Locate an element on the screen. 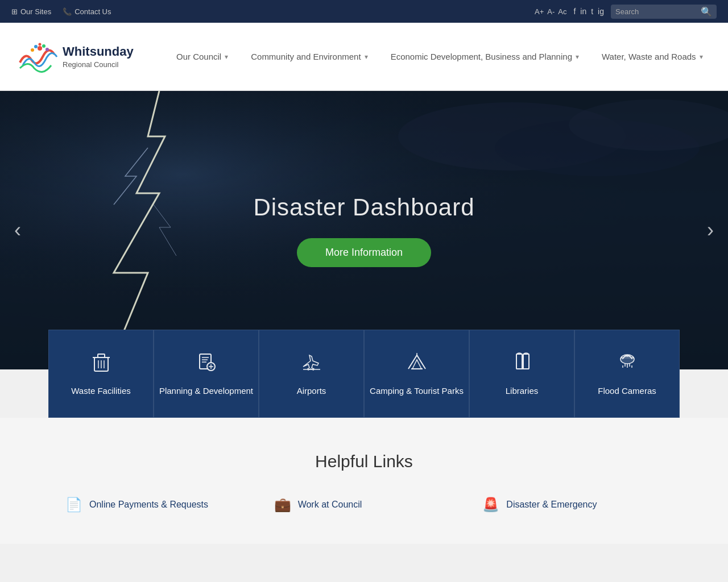  contact-us-link: 📞 Contact Us is located at coordinates (86, 11).